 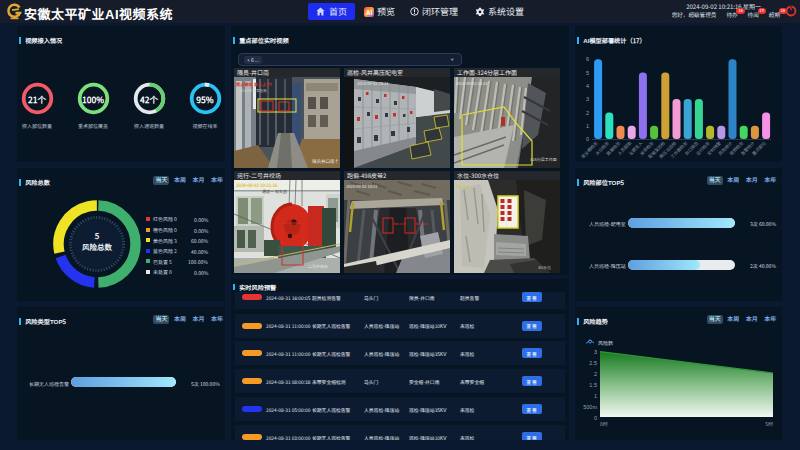 I want to click on svg-text: 通道一 绞车房, so click(x=274, y=191).